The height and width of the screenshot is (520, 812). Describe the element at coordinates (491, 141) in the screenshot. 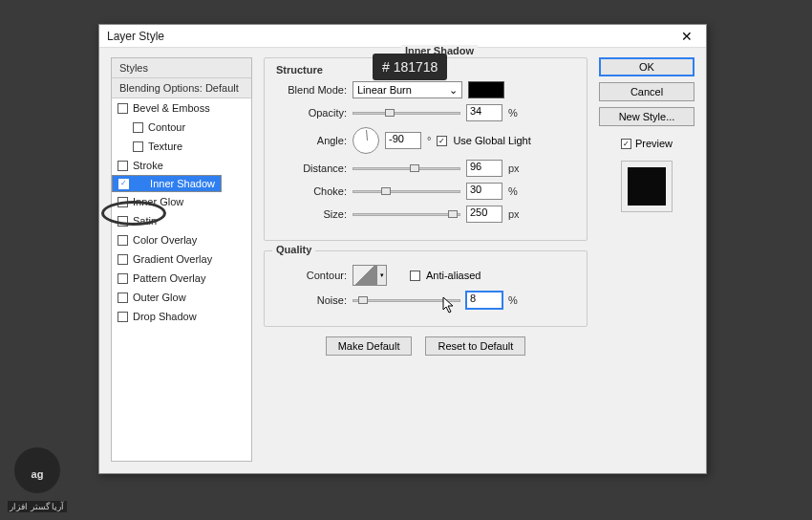

I see `global-light-label: Use Global Light` at that location.